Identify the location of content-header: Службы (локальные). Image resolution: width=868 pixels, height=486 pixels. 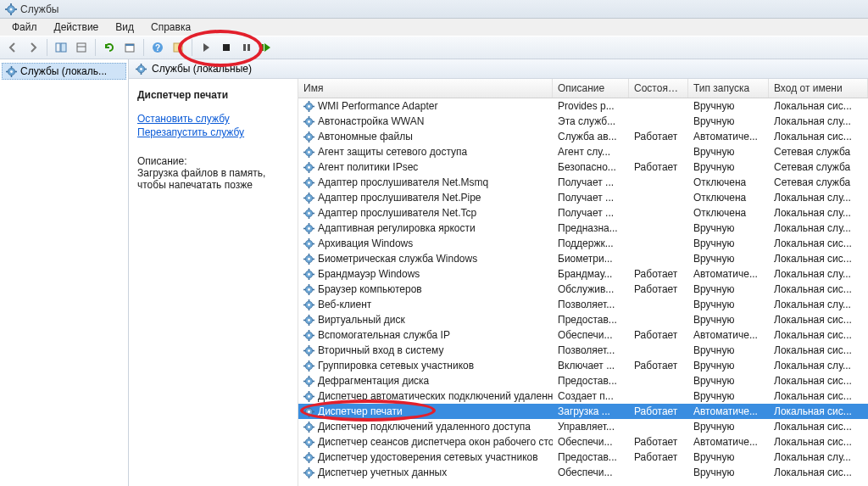
(498, 70).